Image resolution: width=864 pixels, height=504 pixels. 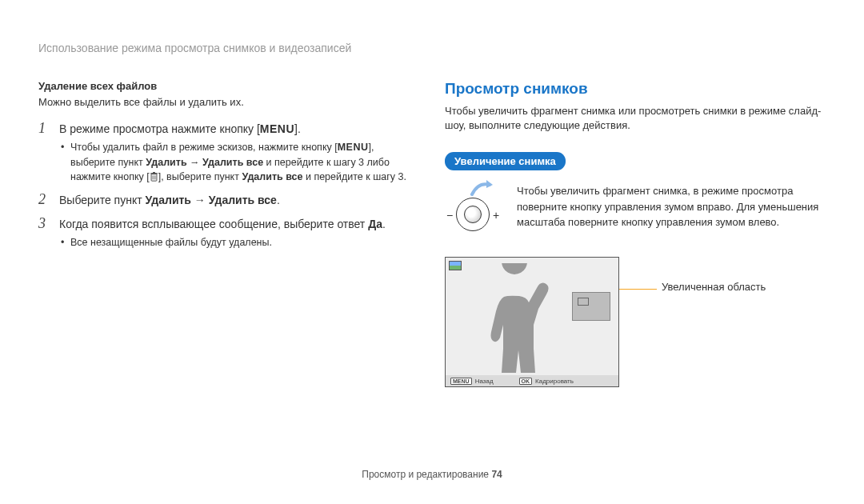 I want to click on step-number: 1, so click(x=45, y=152).